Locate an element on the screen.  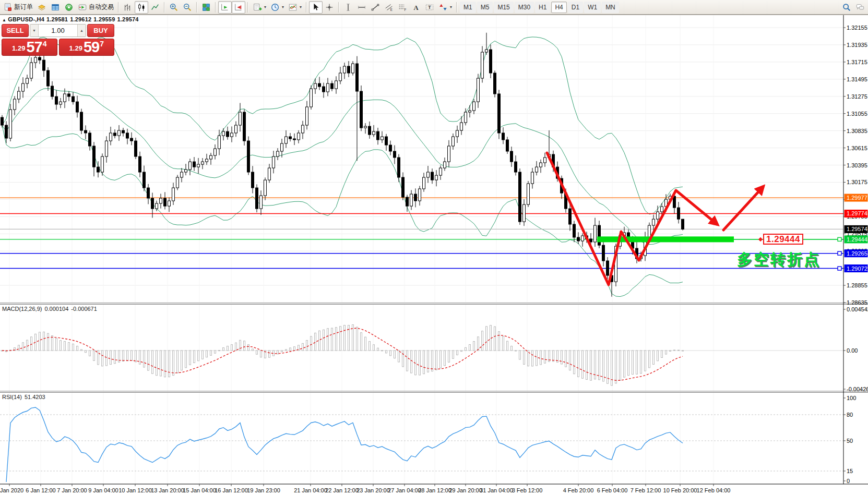
search-button is located at coordinates (847, 7).